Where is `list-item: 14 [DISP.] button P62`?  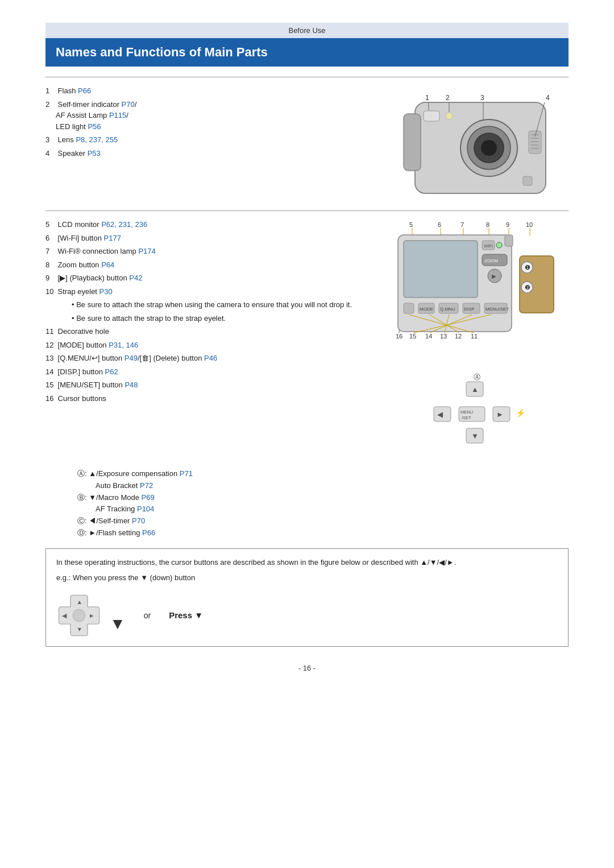
list-item: 14 [DISP.] button P62 is located at coordinates (213, 372).